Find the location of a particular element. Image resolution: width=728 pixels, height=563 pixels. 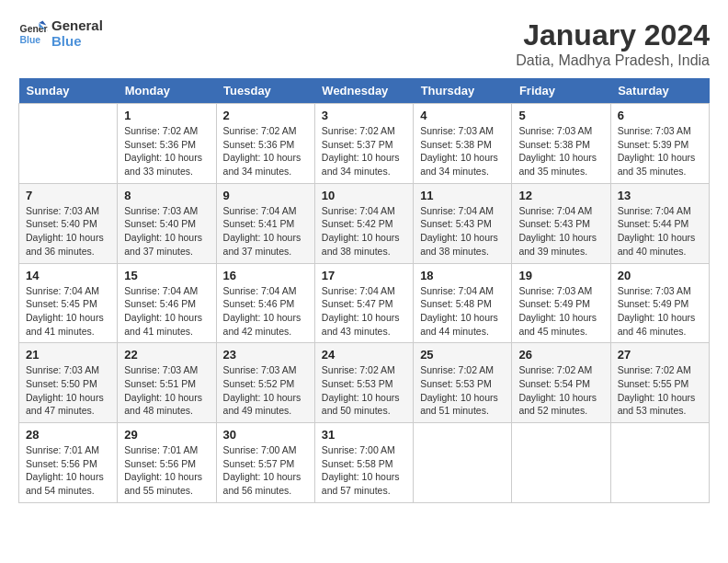

day-info: Sunrise: 7:04 AM Sunset: 5:41 PM Dayligh… is located at coordinates (266, 232).